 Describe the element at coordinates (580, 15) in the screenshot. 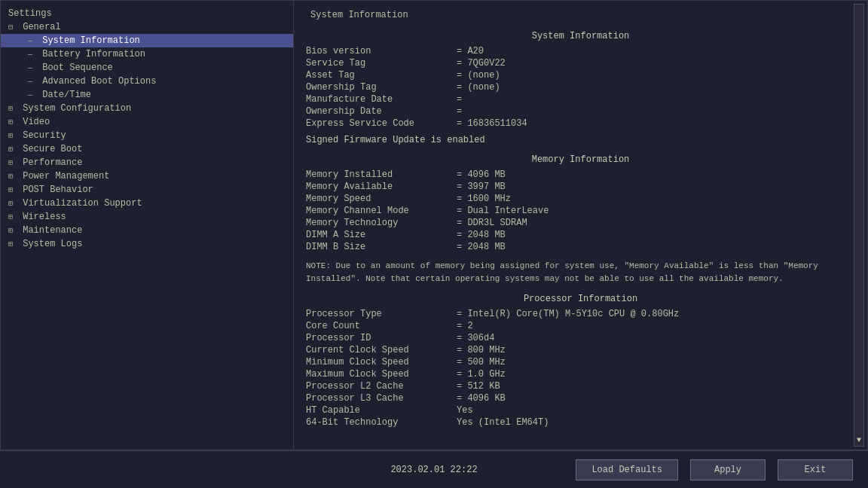

I see `content-outer-title: System Information` at that location.